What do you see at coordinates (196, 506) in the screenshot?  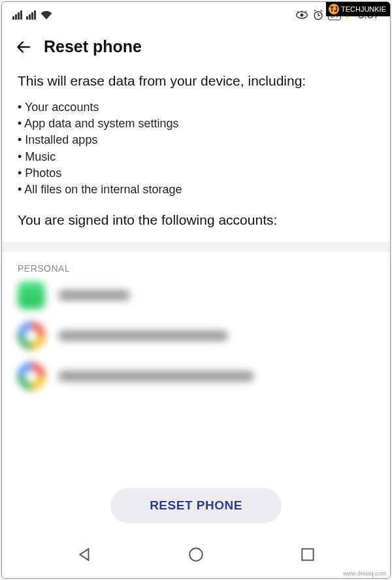 I see `reset-phone-button: RESET PHONE` at bounding box center [196, 506].